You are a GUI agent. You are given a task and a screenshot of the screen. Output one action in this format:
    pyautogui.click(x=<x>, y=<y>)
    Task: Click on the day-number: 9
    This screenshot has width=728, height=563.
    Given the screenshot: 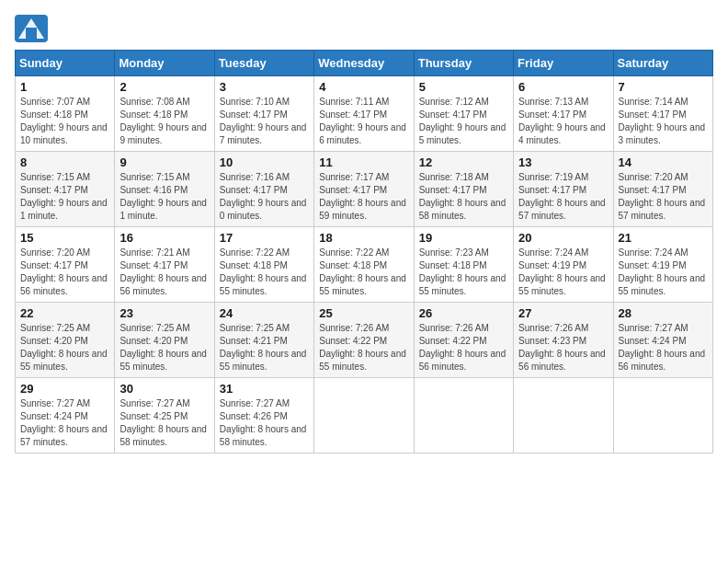 What is the action you would take?
    pyautogui.click(x=164, y=162)
    